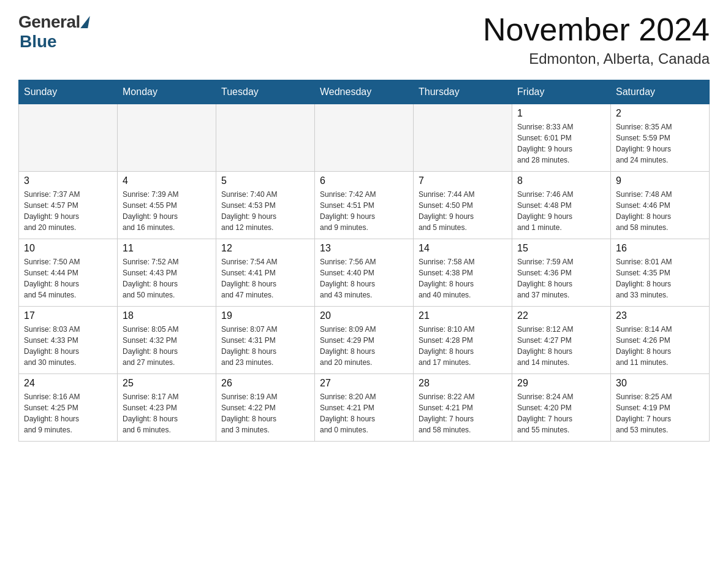 Image resolution: width=728 pixels, height=563 pixels. Describe the element at coordinates (364, 138) in the screenshot. I see `calendar-week-row: 1Sunrise: 8:33 AMSunset: 6:01 PMDaylight…` at that location.